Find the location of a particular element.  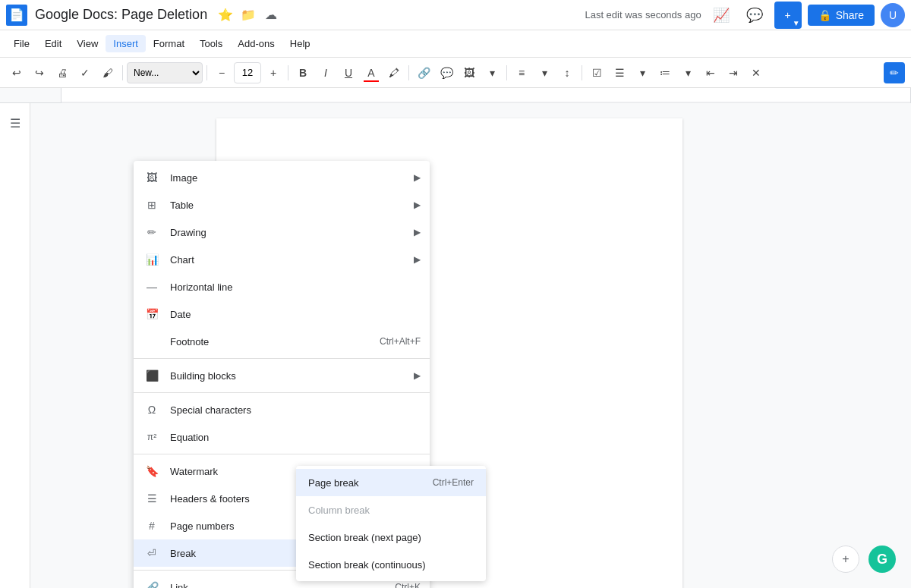

avatar: U is located at coordinates (893, 15).